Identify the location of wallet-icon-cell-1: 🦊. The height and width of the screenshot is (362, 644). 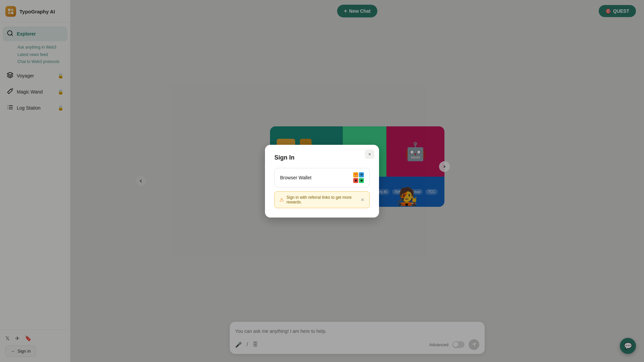
(356, 175).